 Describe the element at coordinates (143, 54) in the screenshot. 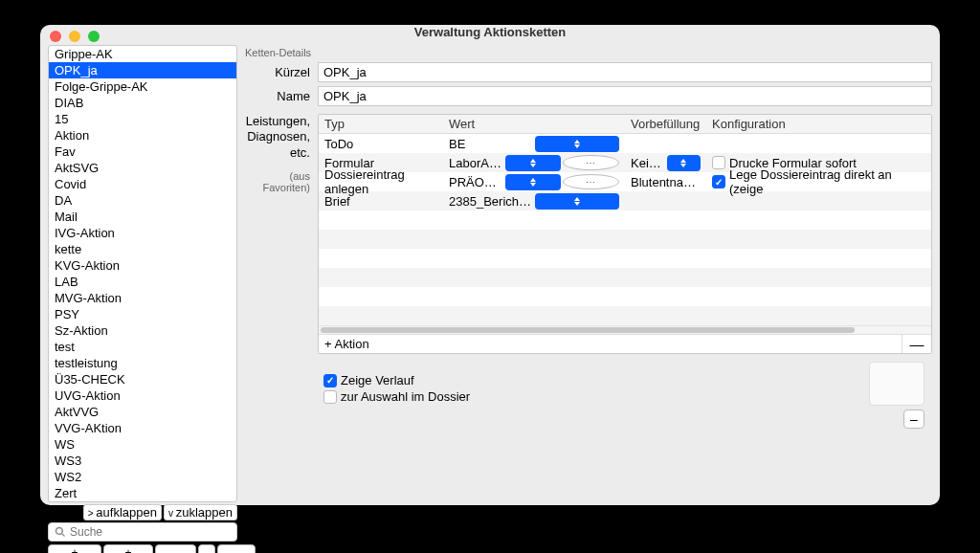

I see `sidebar-item: Grippe-AK` at that location.